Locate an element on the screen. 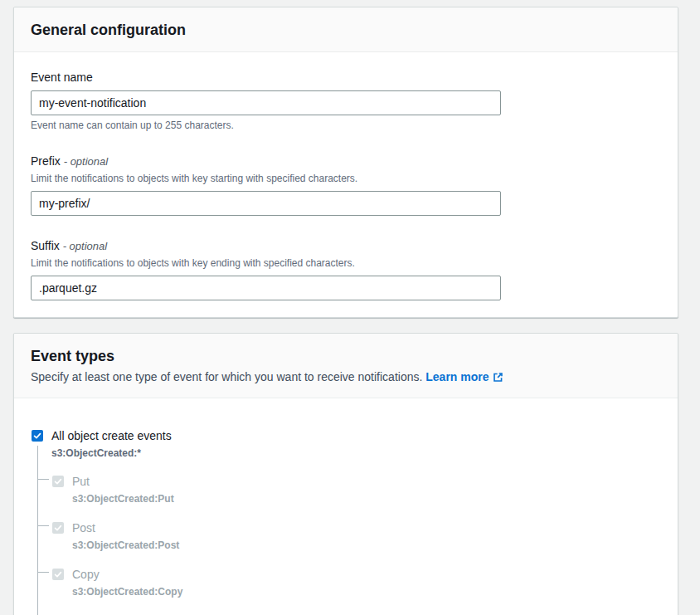  post-item: Post s3:ObjectCreated:Post is located at coordinates (357, 536).